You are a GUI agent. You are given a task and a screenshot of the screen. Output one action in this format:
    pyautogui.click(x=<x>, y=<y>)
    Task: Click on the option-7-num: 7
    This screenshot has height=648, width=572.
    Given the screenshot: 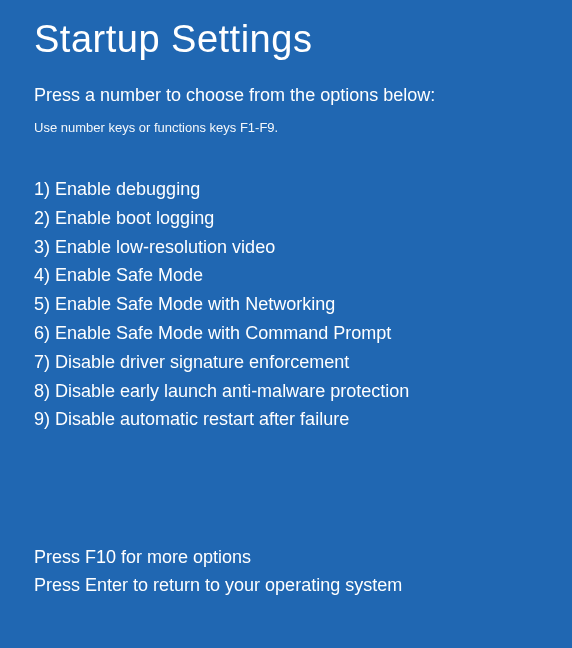 What is the action you would take?
    pyautogui.click(x=39, y=362)
    